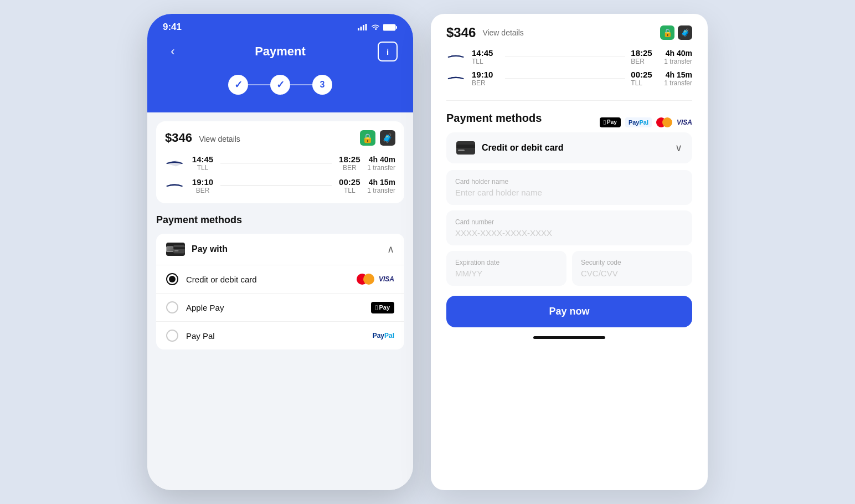 This screenshot has height=504, width=855. I want to click on expiry-value: MM/YY, so click(506, 274).